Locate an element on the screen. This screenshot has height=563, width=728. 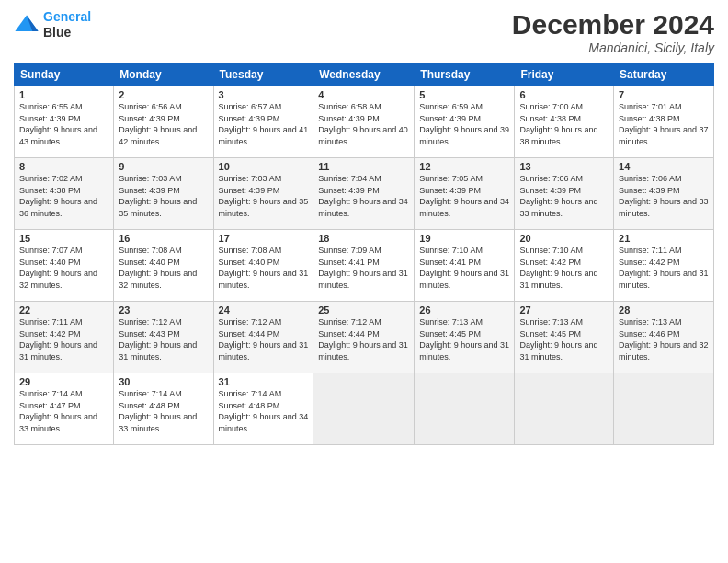
calendar-cell-day-30: 30Sunrise: 7:14 AMSunset: 4:48 PMDayligh… is located at coordinates (164, 409).